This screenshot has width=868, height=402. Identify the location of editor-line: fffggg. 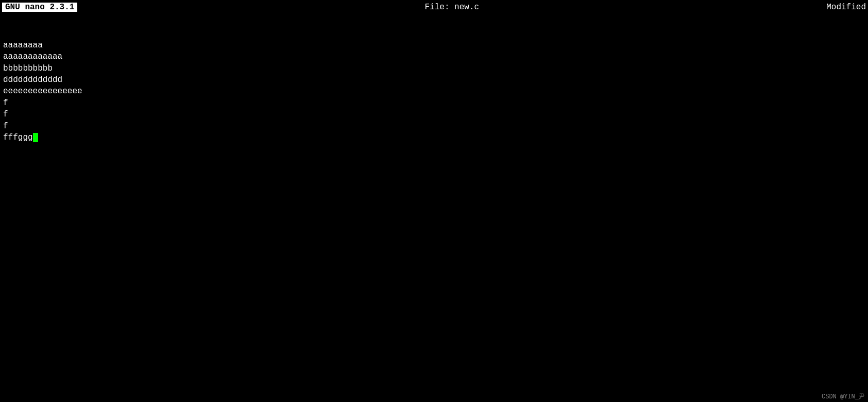
(434, 138).